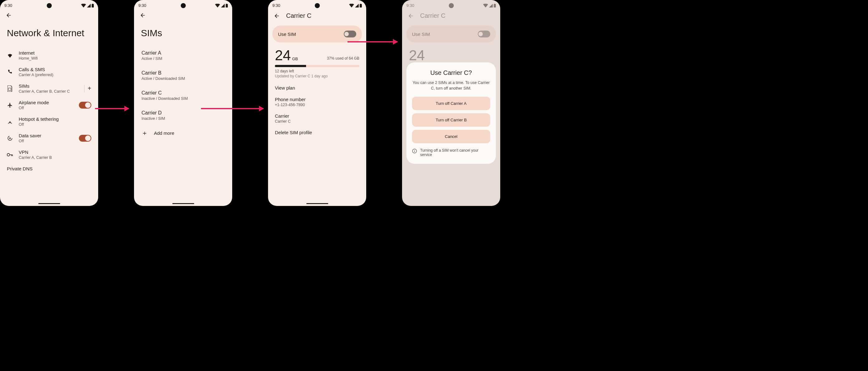 The width and height of the screenshot is (868, 371). I want to click on item-sub: Carrier A, Carrier B, so click(55, 158).